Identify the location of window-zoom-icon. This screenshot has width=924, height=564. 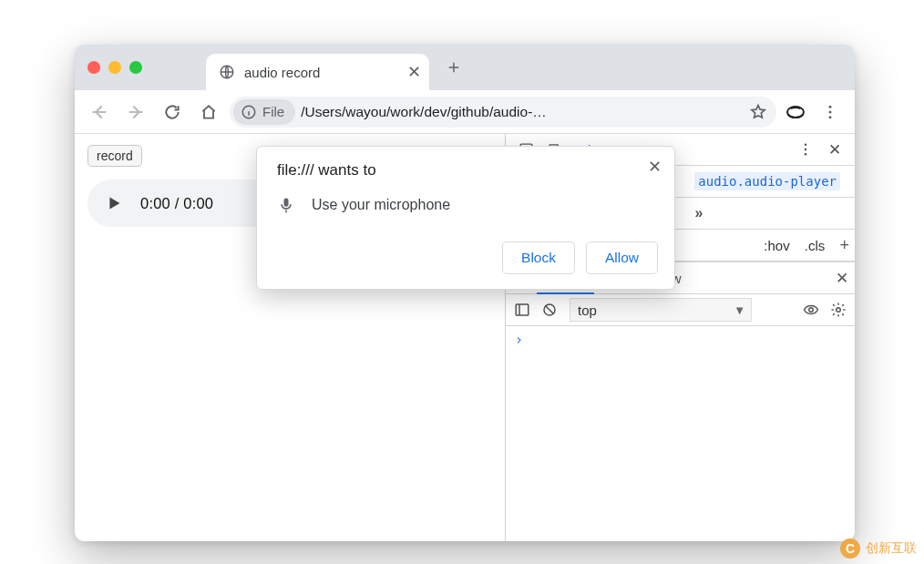
(136, 67).